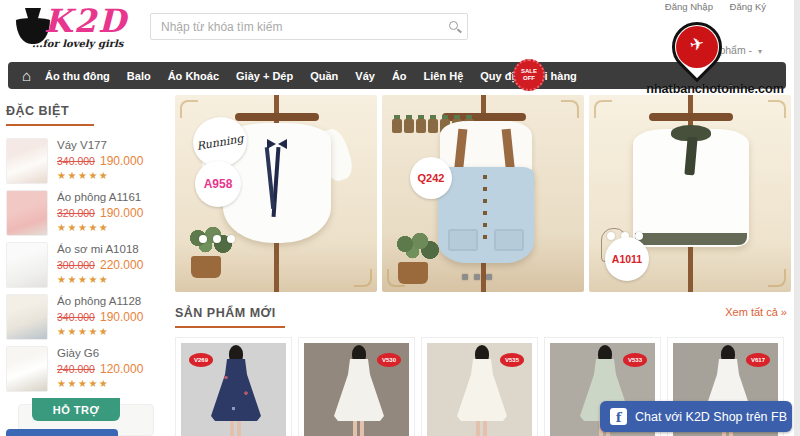 This screenshot has width=800, height=436. I want to click on grid-product-3: V535, so click(480, 386).